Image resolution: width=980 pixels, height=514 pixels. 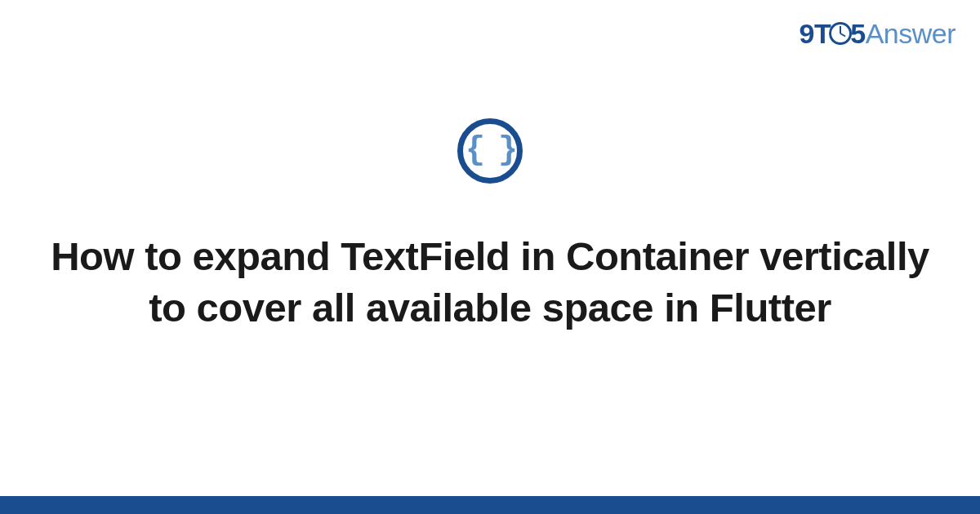 I want to click on braces-symbol: { }, so click(x=490, y=151).